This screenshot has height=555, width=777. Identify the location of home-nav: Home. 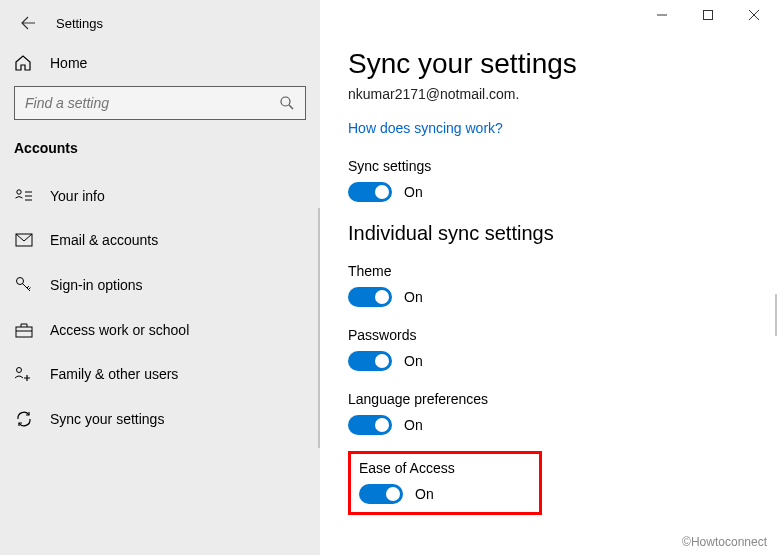
(160, 63).